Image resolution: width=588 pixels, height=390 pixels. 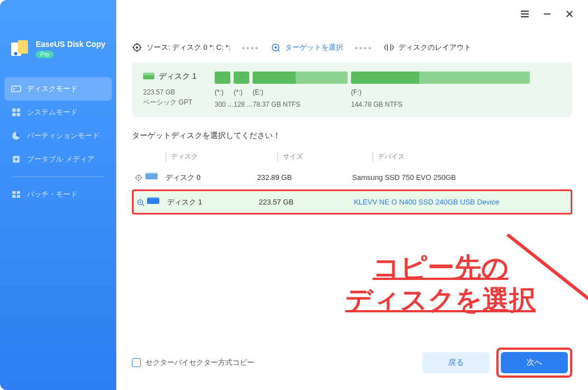 What do you see at coordinates (300, 104) in the screenshot?
I see `partition-size: 78.37 GB NTFS` at bounding box center [300, 104].